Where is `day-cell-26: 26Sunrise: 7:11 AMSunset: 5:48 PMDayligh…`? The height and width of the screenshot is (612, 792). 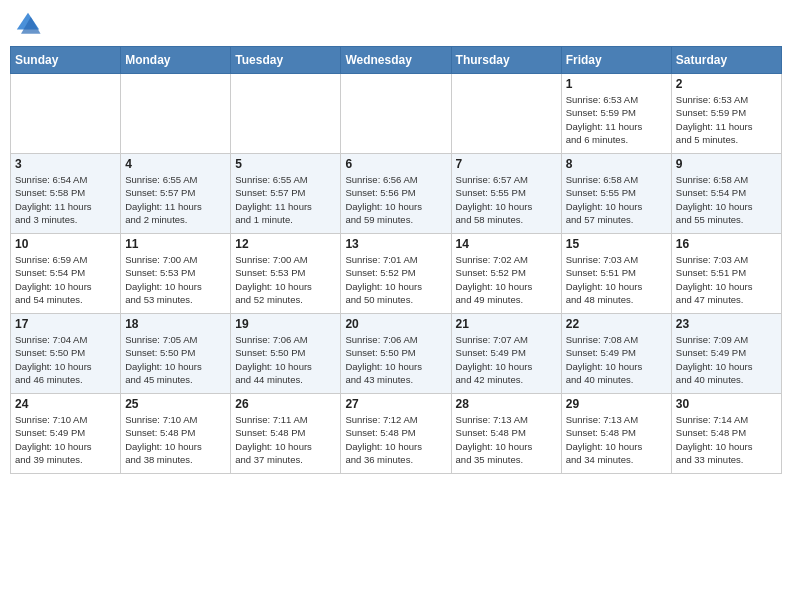 day-cell-26: 26Sunrise: 7:11 AMSunset: 5:48 PMDayligh… is located at coordinates (286, 434).